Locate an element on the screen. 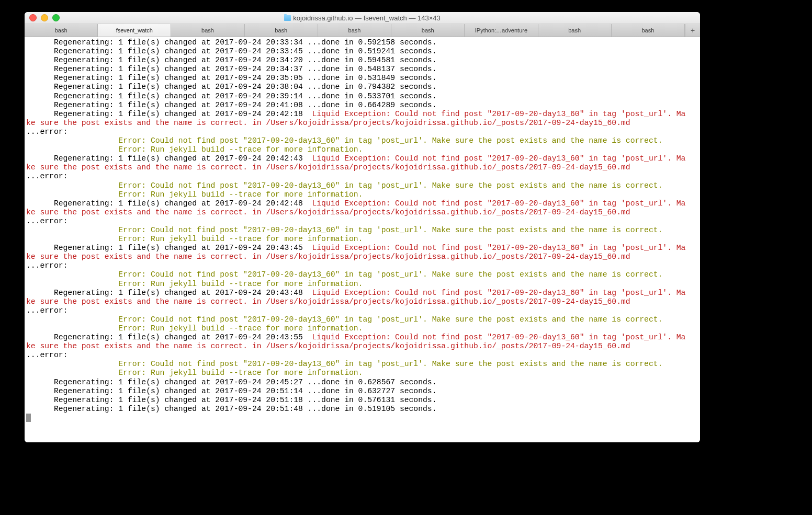 Image resolution: width=812 pixels, height=515 pixels. traffic-lights is located at coordinates (42, 18).